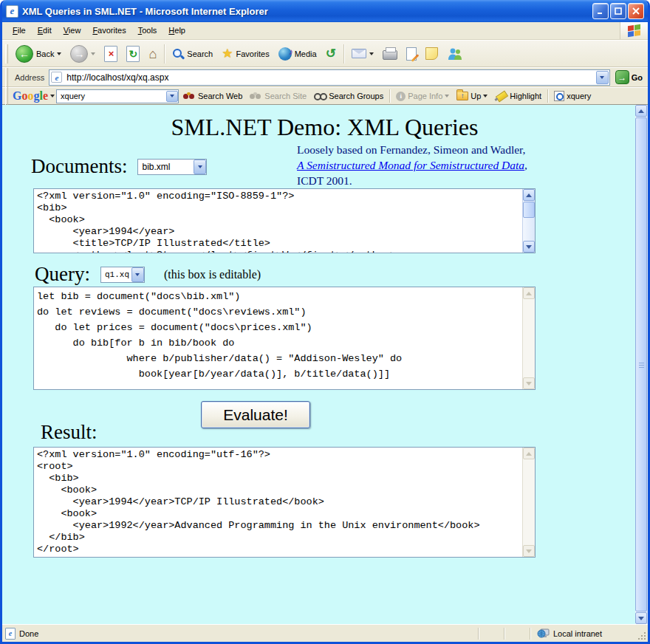  What do you see at coordinates (245, 53) in the screenshot?
I see `favorites-button: ★ Favorites` at bounding box center [245, 53].